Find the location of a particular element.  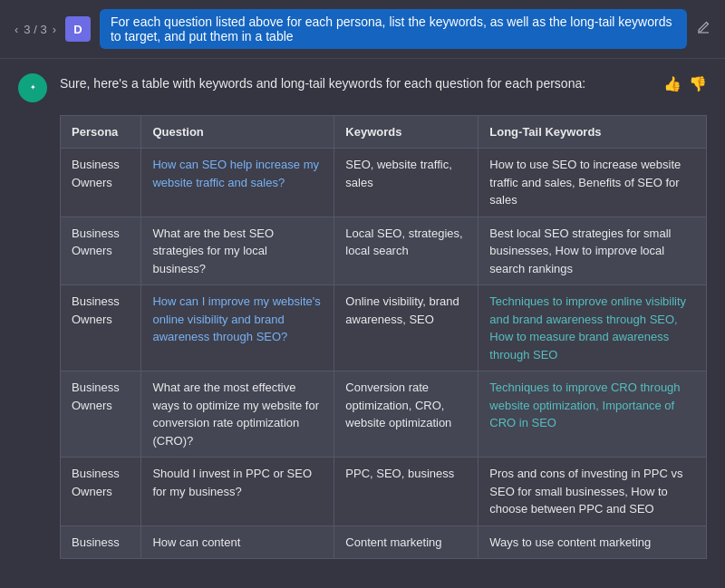

cell-question: How can content is located at coordinates (237, 542).